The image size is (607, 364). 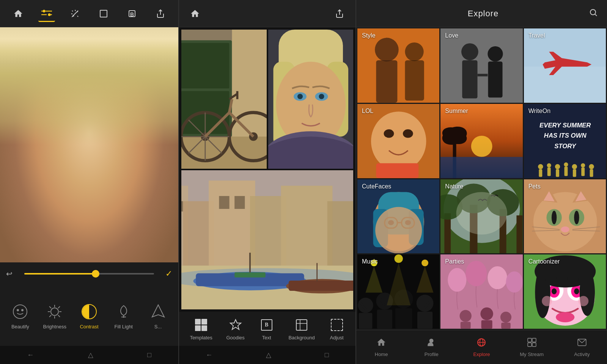 What do you see at coordinates (565, 141) in the screenshot?
I see `explore-cell-writeon: EVERY SUMMER HAS ITS OWN STORY Write` at bounding box center [565, 141].